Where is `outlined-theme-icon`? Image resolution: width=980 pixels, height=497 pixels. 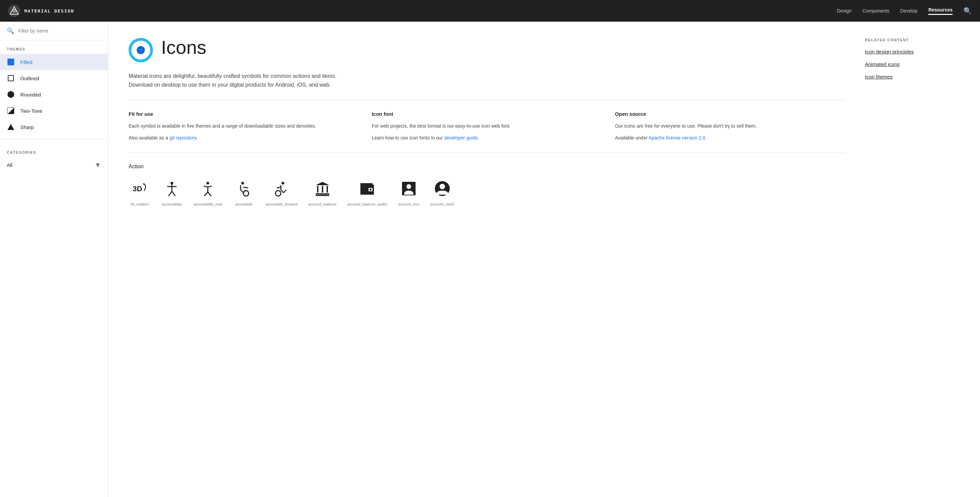 outlined-theme-icon is located at coordinates (11, 78).